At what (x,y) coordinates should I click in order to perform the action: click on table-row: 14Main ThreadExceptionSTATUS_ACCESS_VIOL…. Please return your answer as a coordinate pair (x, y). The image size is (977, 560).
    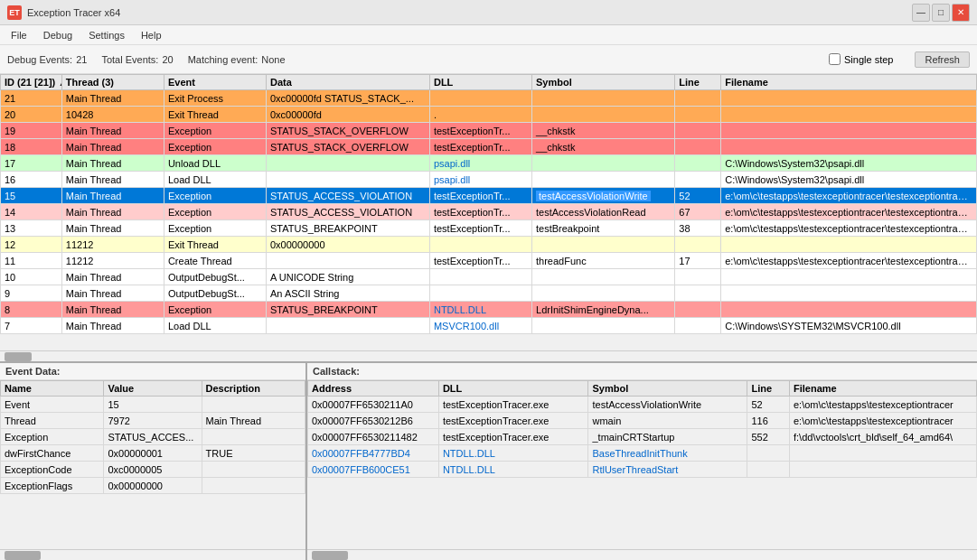
    Looking at the image, I should click on (489, 212).